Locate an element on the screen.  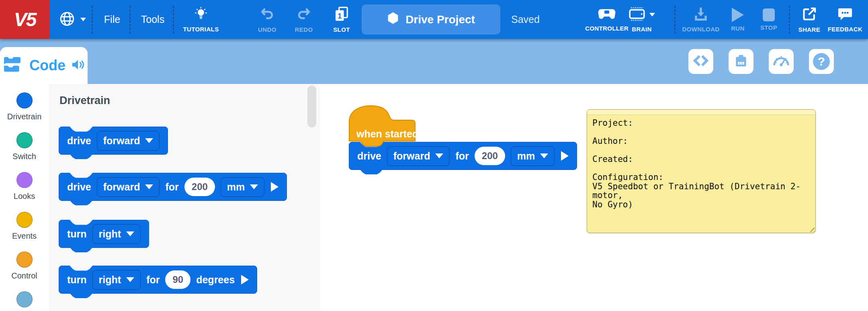
slot-label: SLOT is located at coordinates (342, 30).